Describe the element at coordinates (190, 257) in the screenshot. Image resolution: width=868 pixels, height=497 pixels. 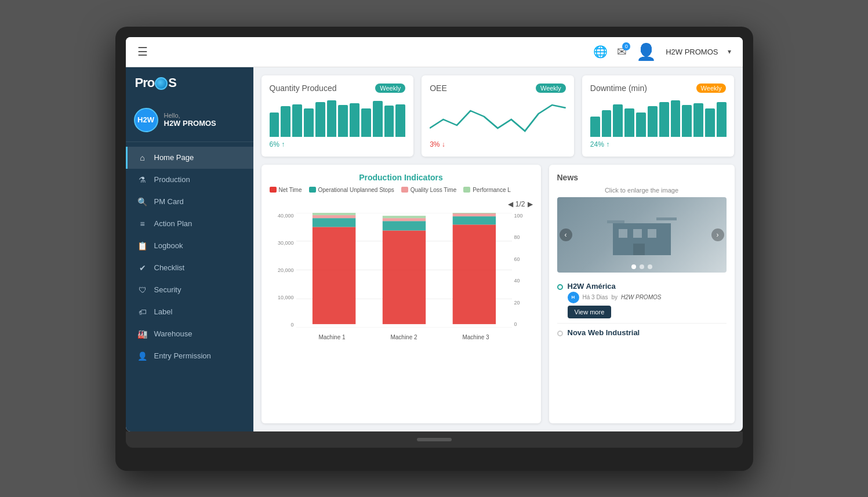
I see `sidebar-nav: ⌂ Home Page ⚗ Production 🔍 PM Card ≡ Act…` at that location.